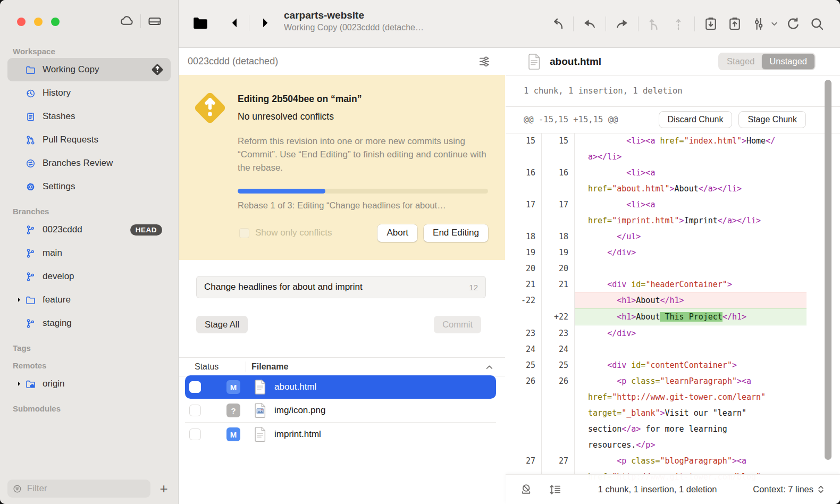 The height and width of the screenshot is (504, 840). Describe the element at coordinates (38, 22) in the screenshot. I see `minimize-button` at that location.